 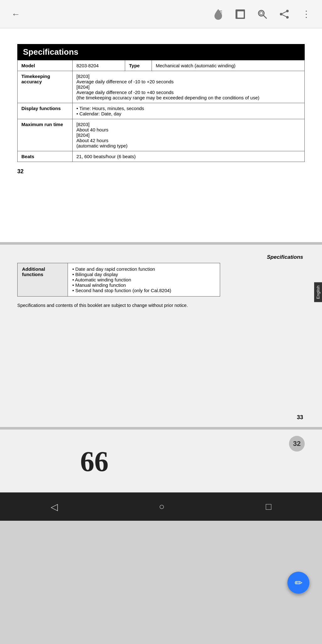 I want to click on additional-label: Additional functions, so click(x=43, y=280).